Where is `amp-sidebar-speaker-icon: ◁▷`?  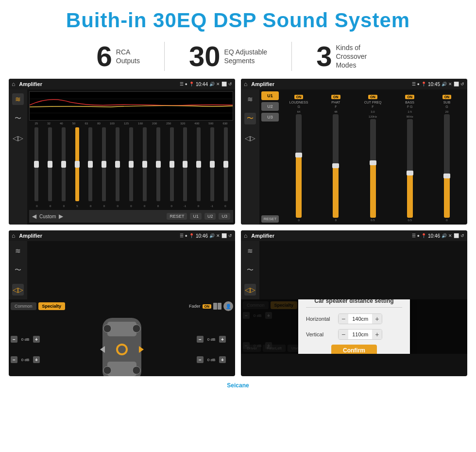 amp-sidebar-speaker-icon: ◁▷ is located at coordinates (250, 138).